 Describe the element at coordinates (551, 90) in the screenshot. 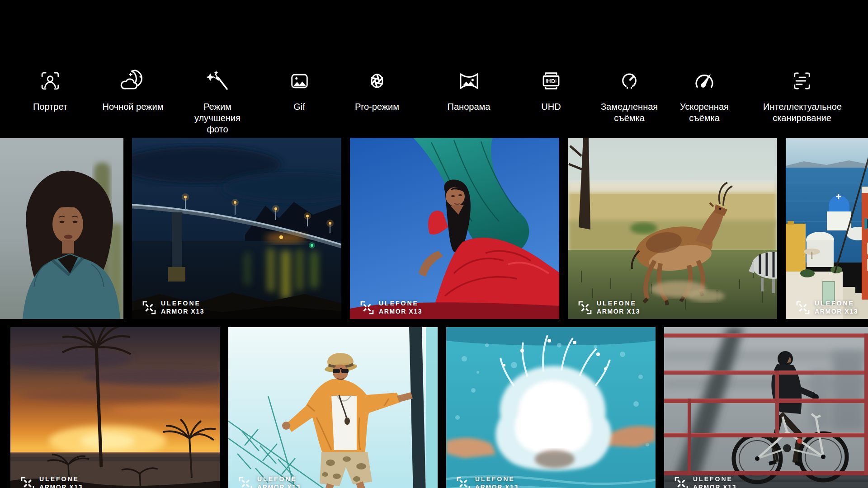

I see `mode-uhd: HD UHD` at that location.